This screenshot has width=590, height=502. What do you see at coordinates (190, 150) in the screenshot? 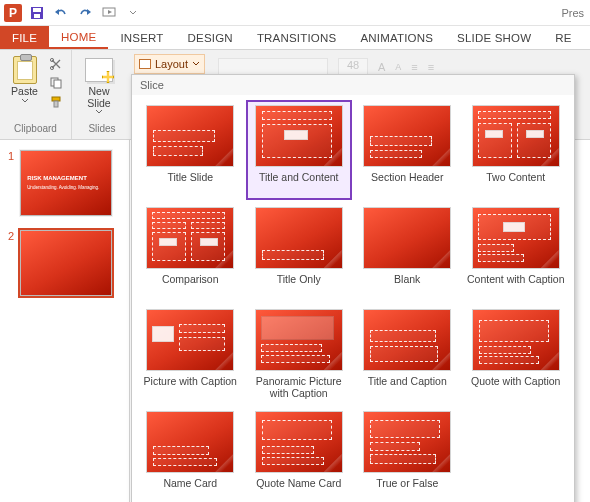
I see `layout-title-slide: Title Slide` at bounding box center [190, 150].